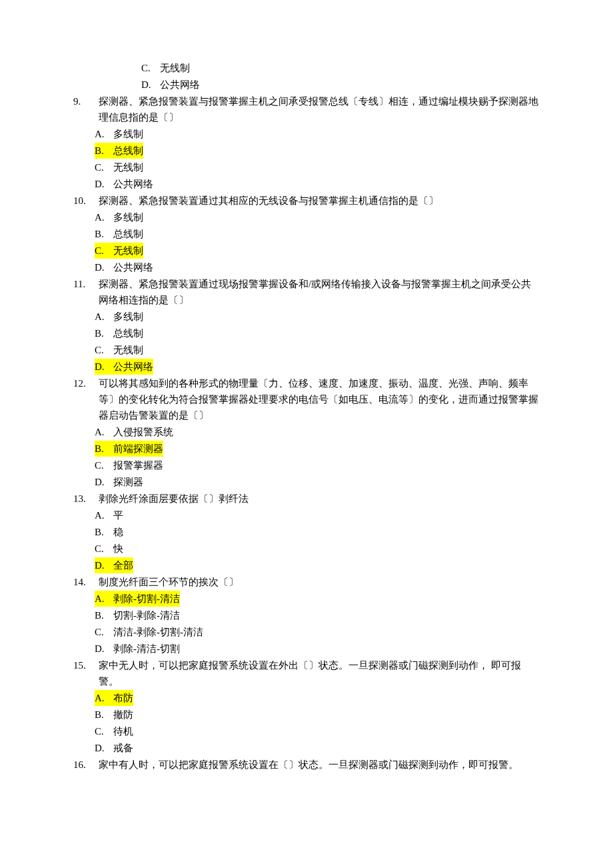  Describe the element at coordinates (86, 201) in the screenshot. I see `question-number: 10.` at that location.